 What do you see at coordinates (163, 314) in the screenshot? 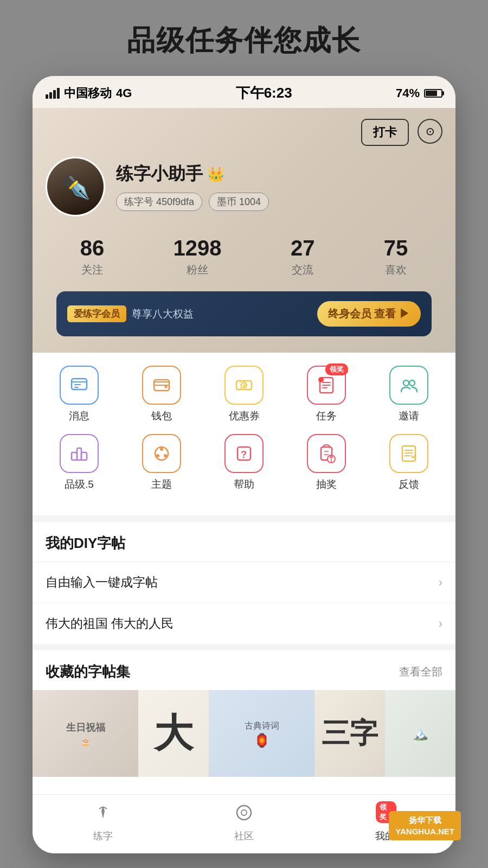
I see `vip-desc: 尊享八大权益` at bounding box center [163, 314].